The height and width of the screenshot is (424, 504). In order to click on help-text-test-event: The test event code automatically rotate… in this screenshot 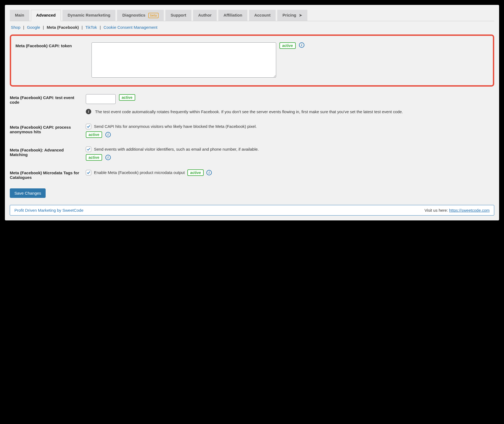, I will do `click(249, 112)`.